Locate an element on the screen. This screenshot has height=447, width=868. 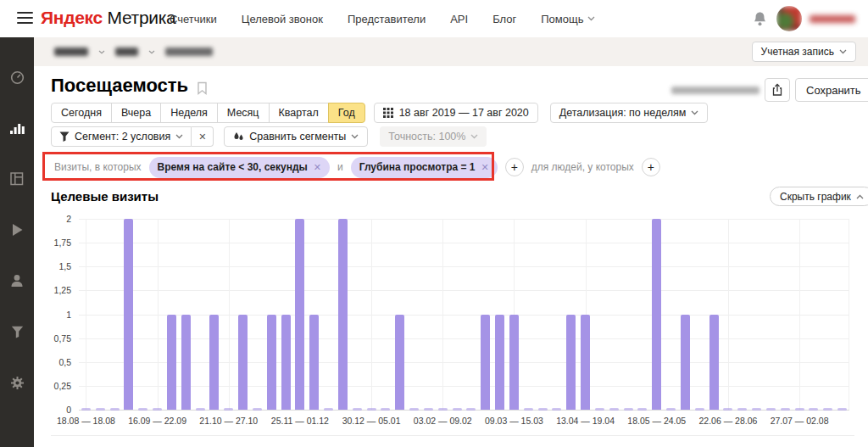
condition-chip-page-depth: Глубина просмотра = 1 ✕ is located at coordinates (424, 168).